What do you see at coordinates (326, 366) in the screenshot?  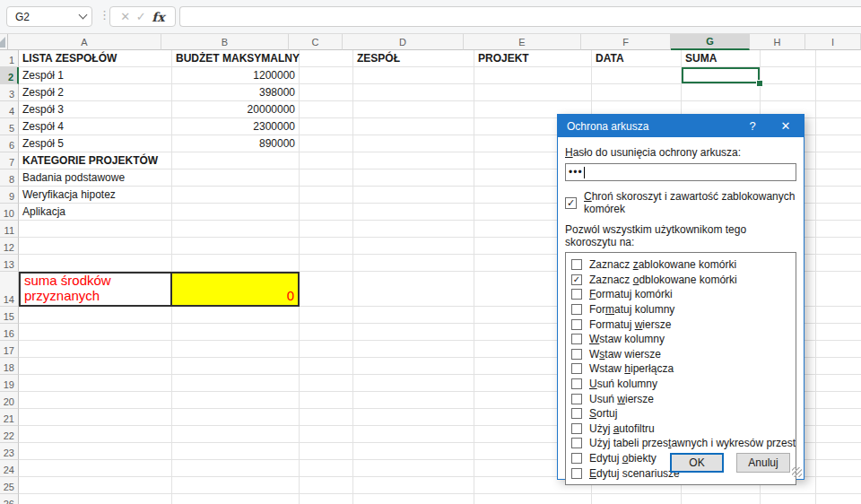 I see `cell-C18` at bounding box center [326, 366].